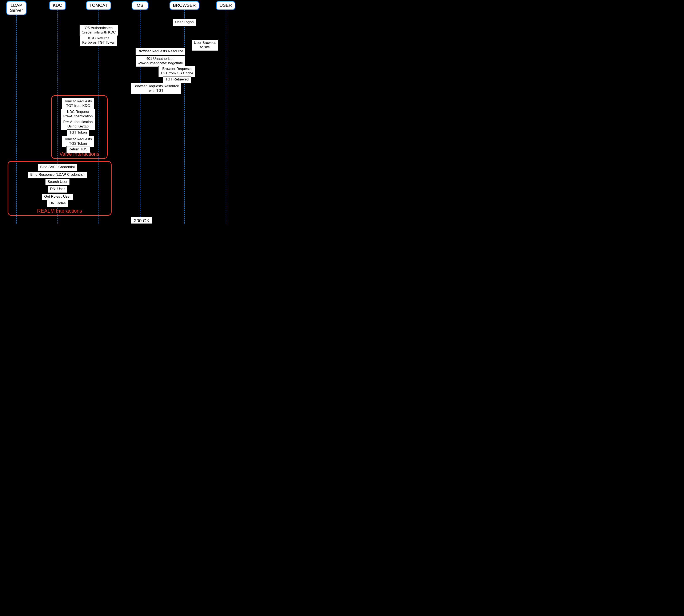  Describe the element at coordinates (58, 182) in the screenshot. I see `msg-search-user: Search User` at that location.